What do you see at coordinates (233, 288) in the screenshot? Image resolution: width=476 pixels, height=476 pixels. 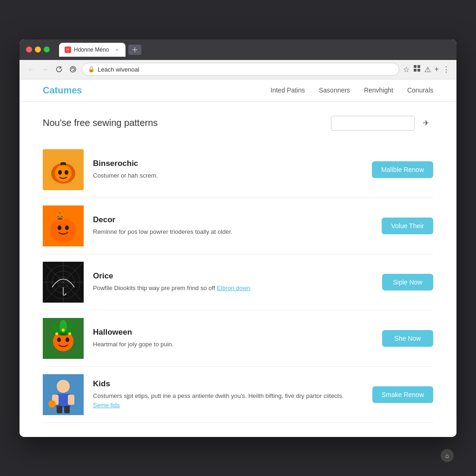 I see `item-desc-link-3: Elbron down` at bounding box center [233, 288].